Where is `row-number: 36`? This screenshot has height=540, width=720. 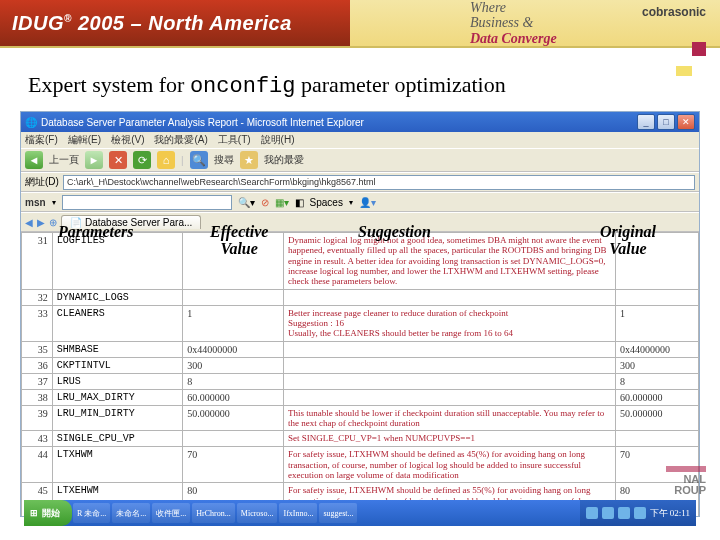
row-number: 36 is located at coordinates (38, 365).